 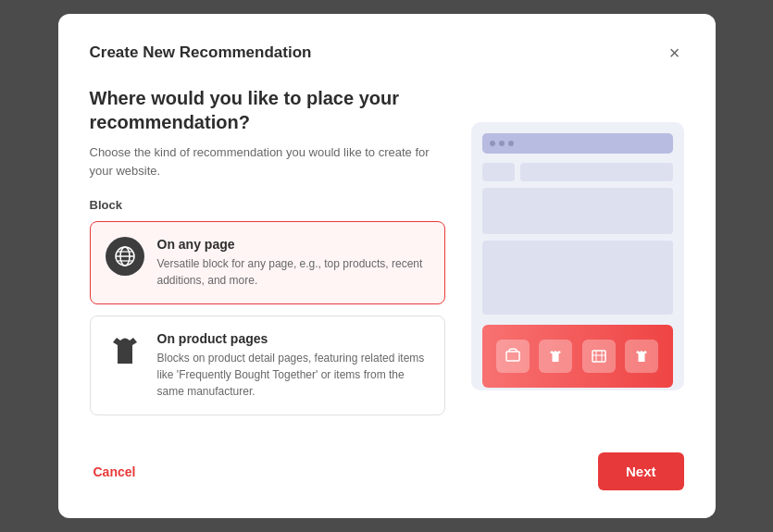 I want to click on browser-content, so click(x=578, y=276).